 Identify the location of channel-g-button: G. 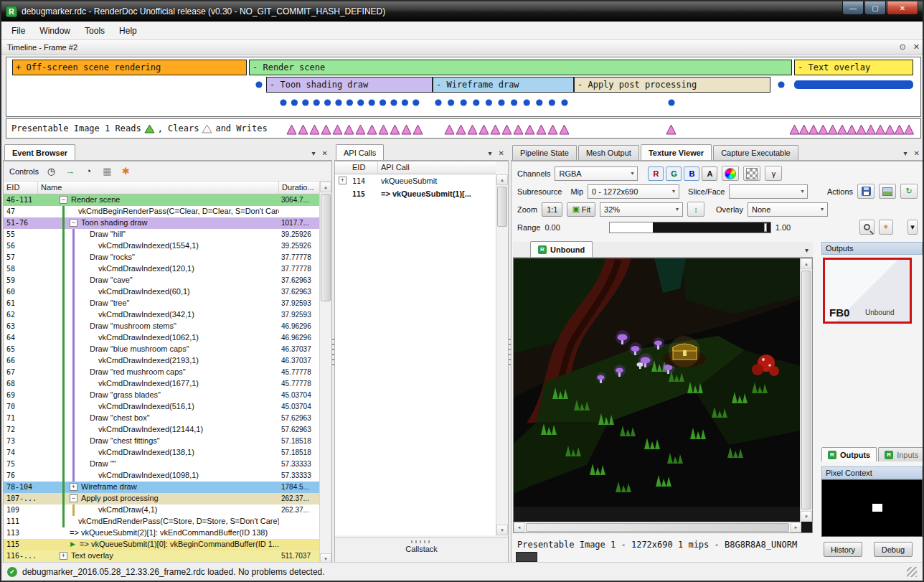
(674, 174).